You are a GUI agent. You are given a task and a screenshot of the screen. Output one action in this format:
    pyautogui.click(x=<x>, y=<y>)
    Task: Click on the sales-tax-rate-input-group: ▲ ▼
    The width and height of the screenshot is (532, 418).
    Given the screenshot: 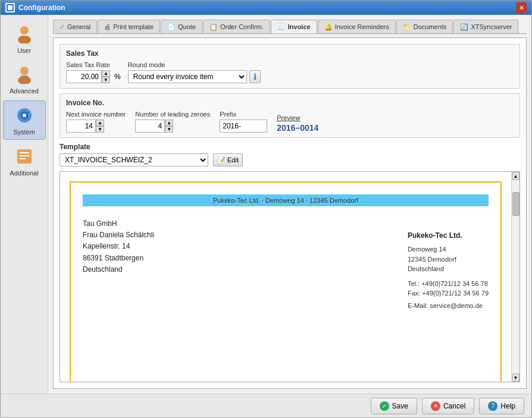 What is the action you would take?
    pyautogui.click(x=88, y=77)
    